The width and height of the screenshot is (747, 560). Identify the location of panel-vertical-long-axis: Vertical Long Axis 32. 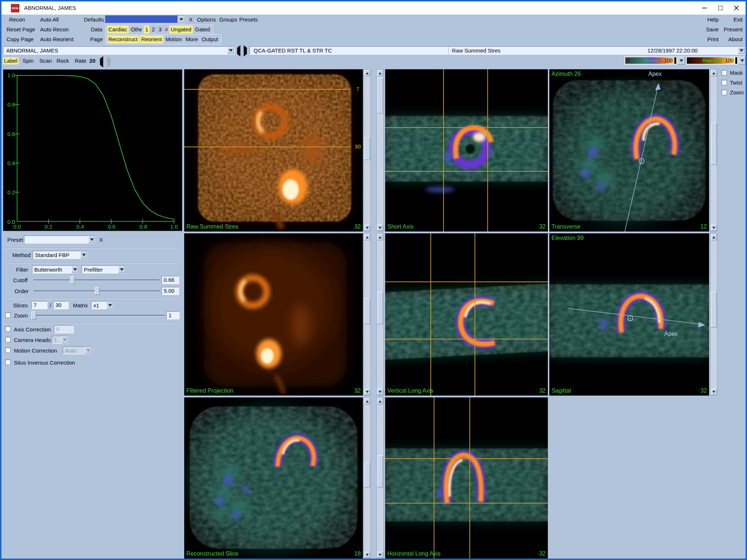
(467, 314).